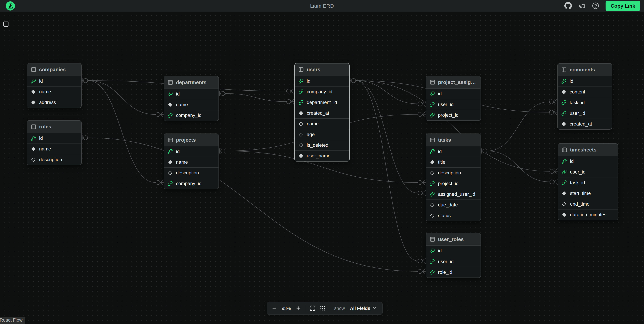  I want to click on column-name: created_at, so click(318, 113).